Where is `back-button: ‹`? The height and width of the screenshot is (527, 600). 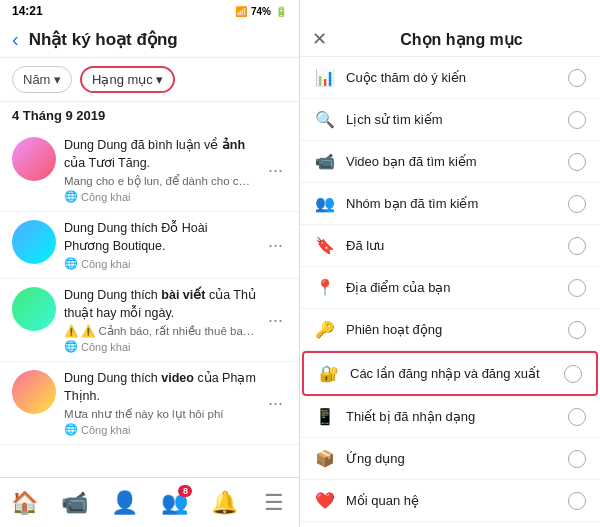 back-button: ‹ is located at coordinates (16, 40).